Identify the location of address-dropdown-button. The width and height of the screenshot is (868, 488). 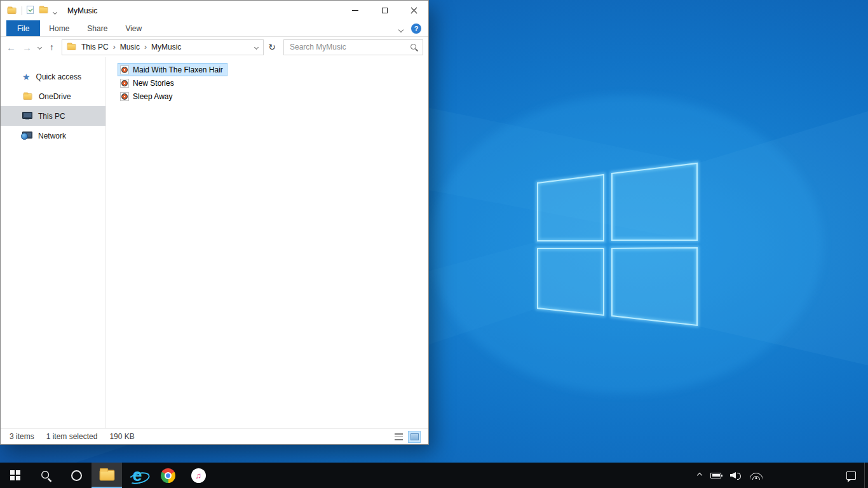
(256, 47).